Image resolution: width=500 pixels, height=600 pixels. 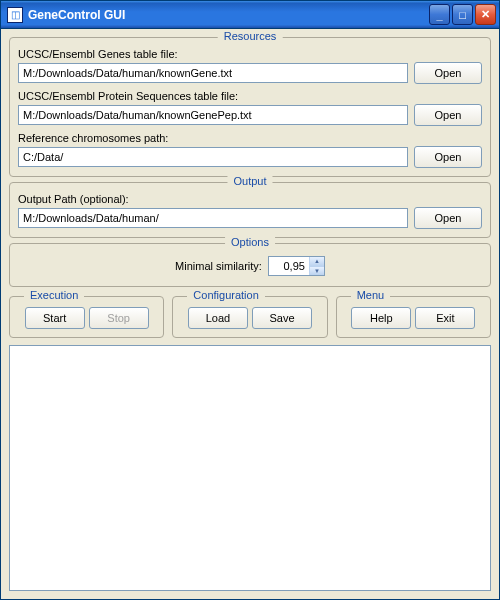 I want to click on minsim-label: Minimal similarity:, so click(x=218, y=266).